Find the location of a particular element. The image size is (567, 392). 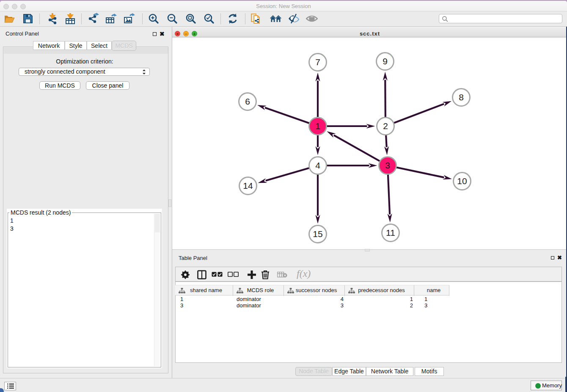

svg-text: 1 is located at coordinates (318, 126).